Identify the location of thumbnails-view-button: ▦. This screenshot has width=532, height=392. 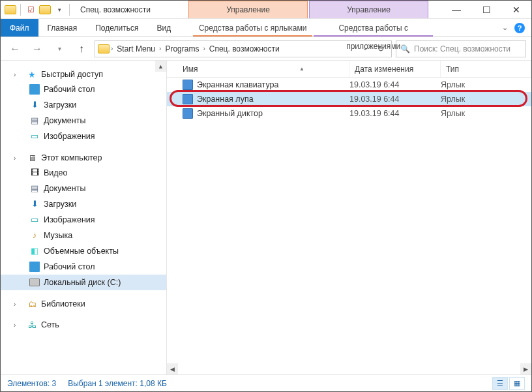
(517, 384).